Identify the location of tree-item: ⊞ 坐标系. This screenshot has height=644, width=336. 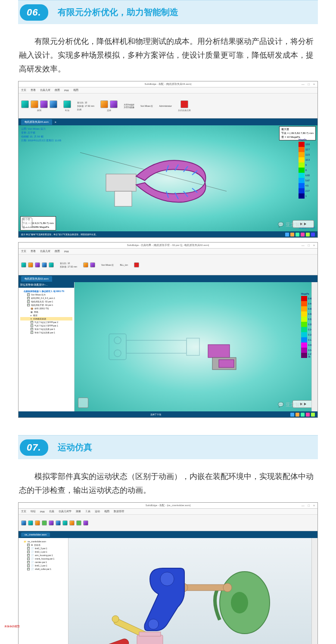
(43, 545).